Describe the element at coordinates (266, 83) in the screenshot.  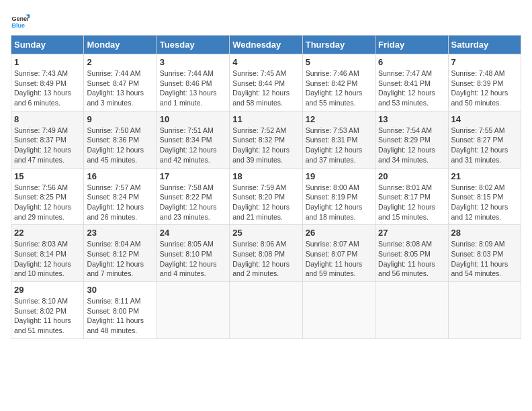
I see `calendar-week-row: 1Sunrise: 7:43 AMSunset: 8:49 PMDaylight…` at that location.